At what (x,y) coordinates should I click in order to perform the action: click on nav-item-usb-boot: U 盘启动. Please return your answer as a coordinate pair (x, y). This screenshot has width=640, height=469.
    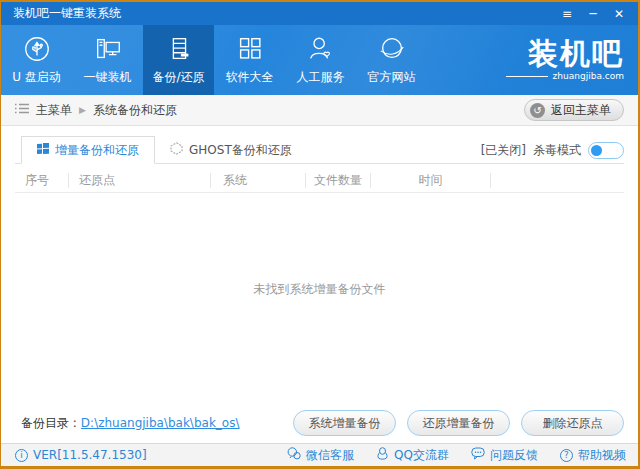
    Looking at the image, I should click on (36, 60).